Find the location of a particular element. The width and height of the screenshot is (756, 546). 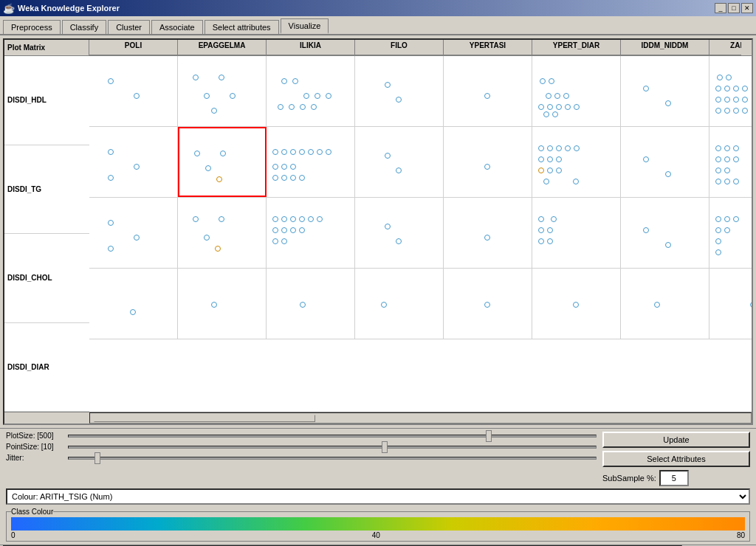

plot-cell-zakx-chol is located at coordinates (731, 233).